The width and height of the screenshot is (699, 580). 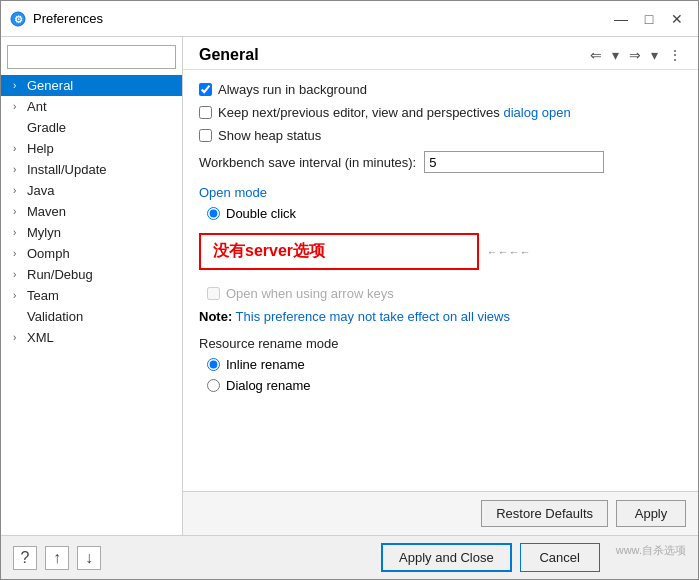 I want to click on open-mode-label: Open mode, so click(x=440, y=192).